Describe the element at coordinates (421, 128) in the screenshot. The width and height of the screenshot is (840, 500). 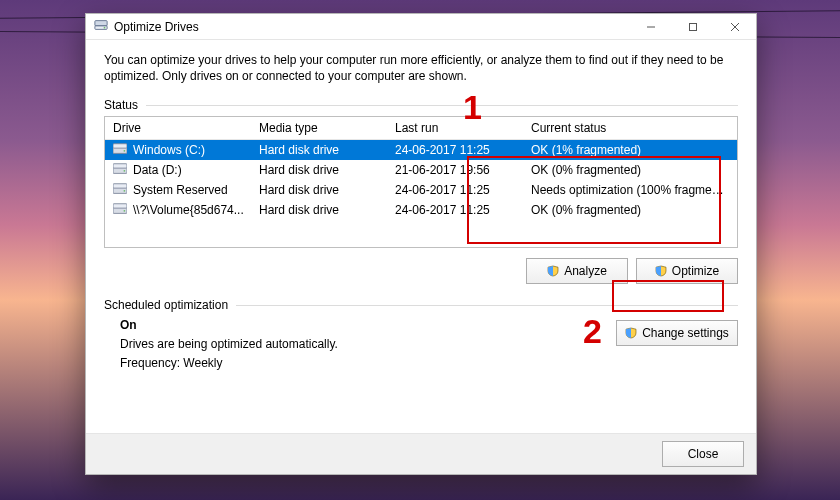
I see `listview-header: Drive Media type Last run Current status` at that location.